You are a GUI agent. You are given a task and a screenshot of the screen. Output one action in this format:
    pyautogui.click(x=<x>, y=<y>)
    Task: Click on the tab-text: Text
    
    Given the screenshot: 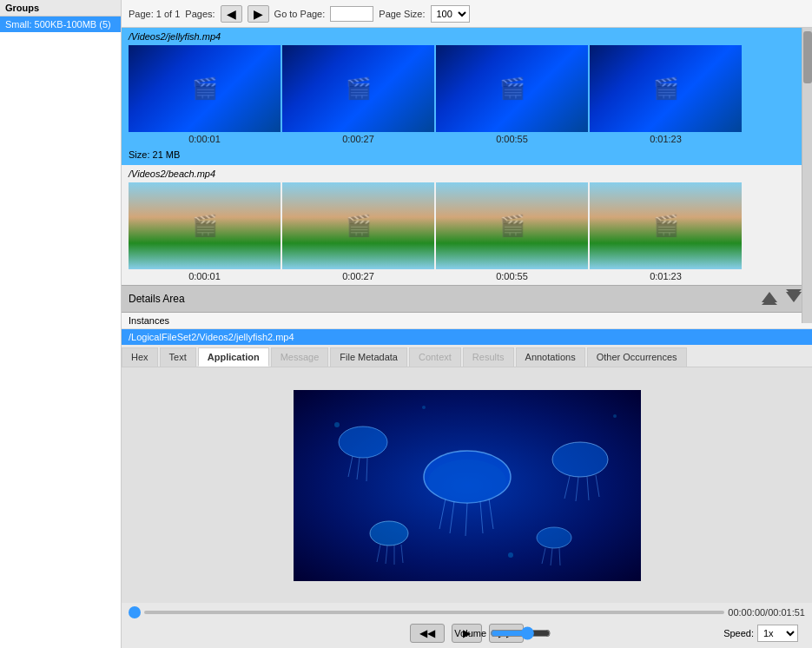 What is the action you would take?
    pyautogui.click(x=178, y=357)
    